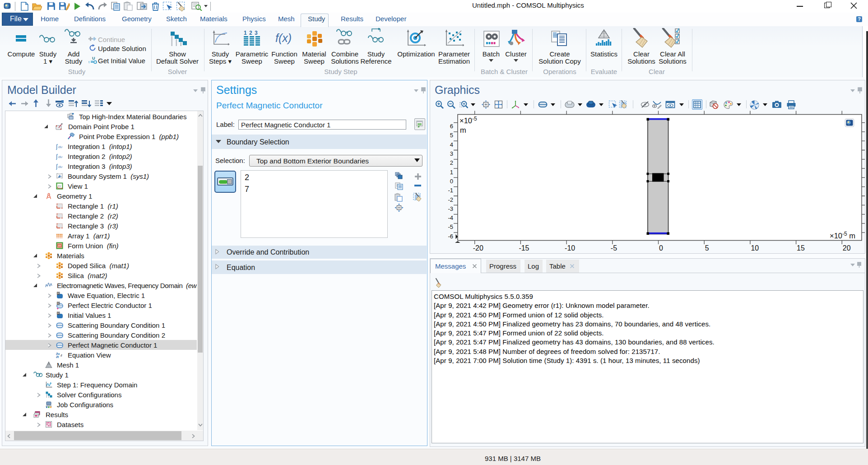 This screenshot has width=868, height=465. What do you see at coordinates (450, 209) in the screenshot?
I see `svg-text: -3` at bounding box center [450, 209].